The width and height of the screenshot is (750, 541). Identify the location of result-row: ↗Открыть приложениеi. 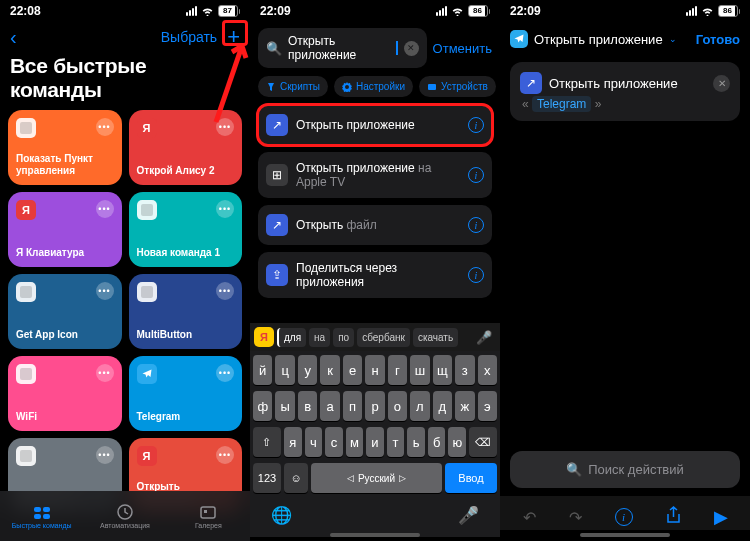
(375, 125).